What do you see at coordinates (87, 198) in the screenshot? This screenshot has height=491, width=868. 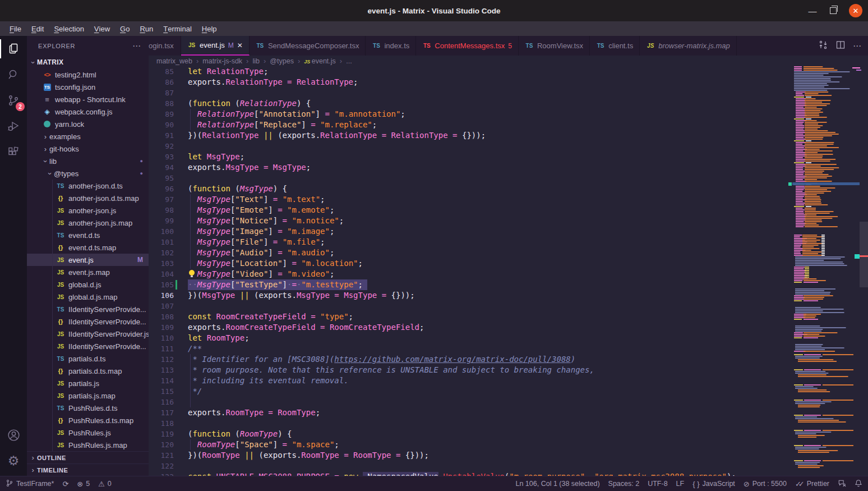 I see `tree-item-another-json-d-ts-map: {}another-json.d.ts.map` at bounding box center [87, 198].